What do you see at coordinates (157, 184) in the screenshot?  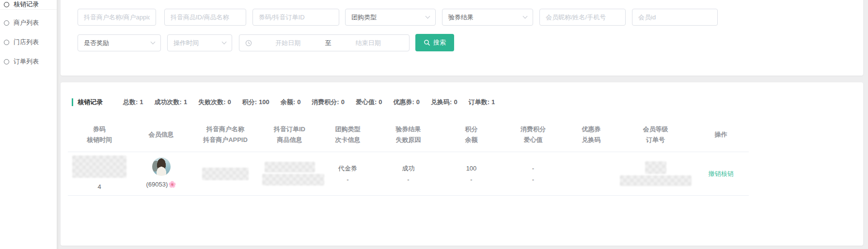 I see `member-id: (69053)` at bounding box center [157, 184].